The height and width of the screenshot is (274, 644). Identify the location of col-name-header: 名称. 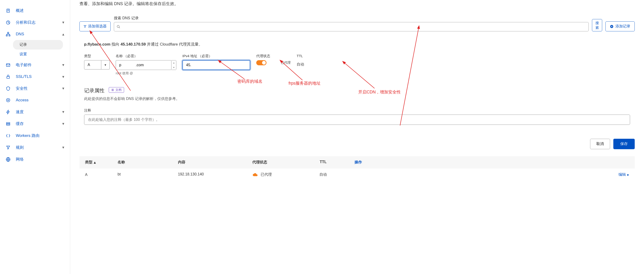
(148, 162).